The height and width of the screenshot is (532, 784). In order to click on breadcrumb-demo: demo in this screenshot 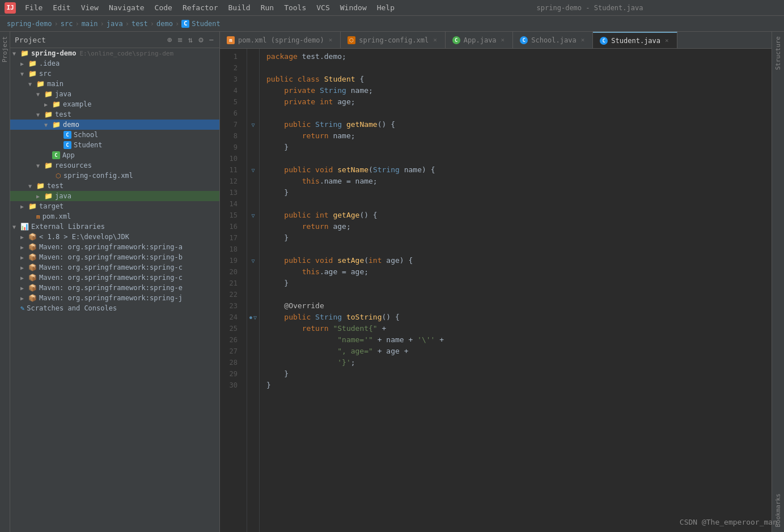, I will do `click(164, 24)`.